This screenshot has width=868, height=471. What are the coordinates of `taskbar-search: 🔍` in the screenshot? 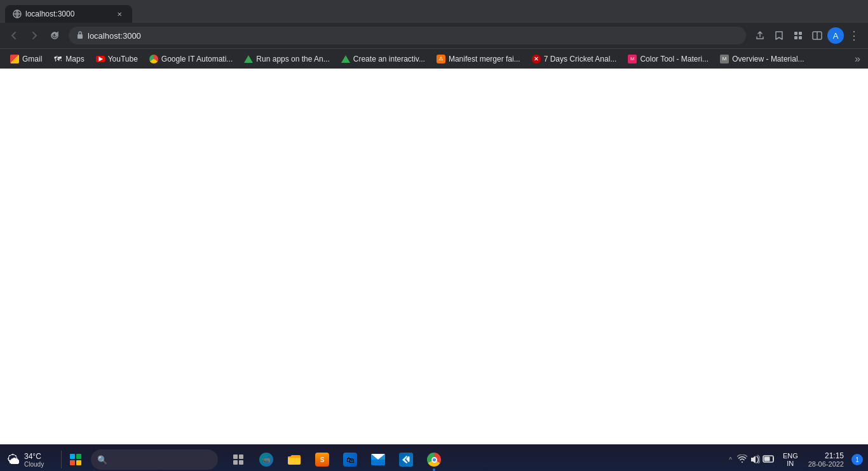 It's located at (154, 460).